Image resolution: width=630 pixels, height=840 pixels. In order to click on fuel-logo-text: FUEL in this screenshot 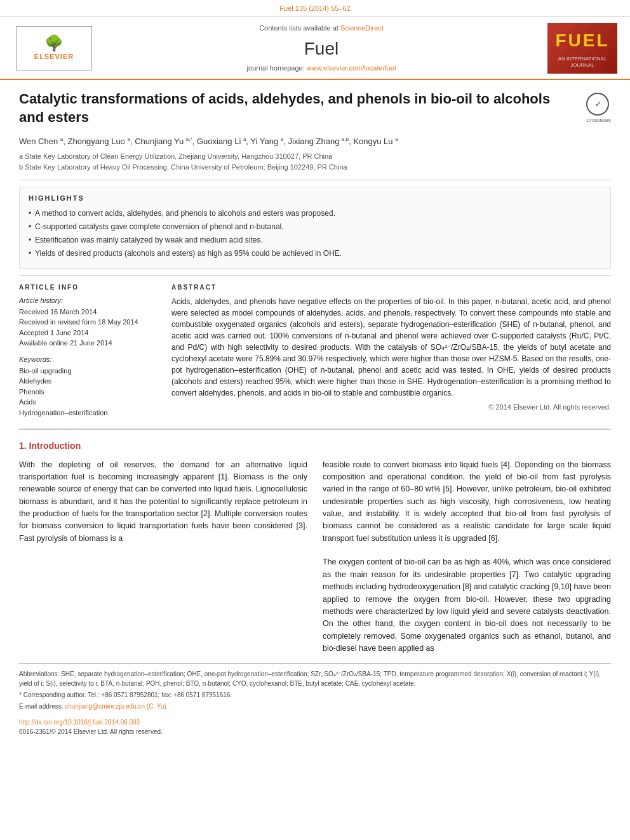, I will do `click(582, 41)`.